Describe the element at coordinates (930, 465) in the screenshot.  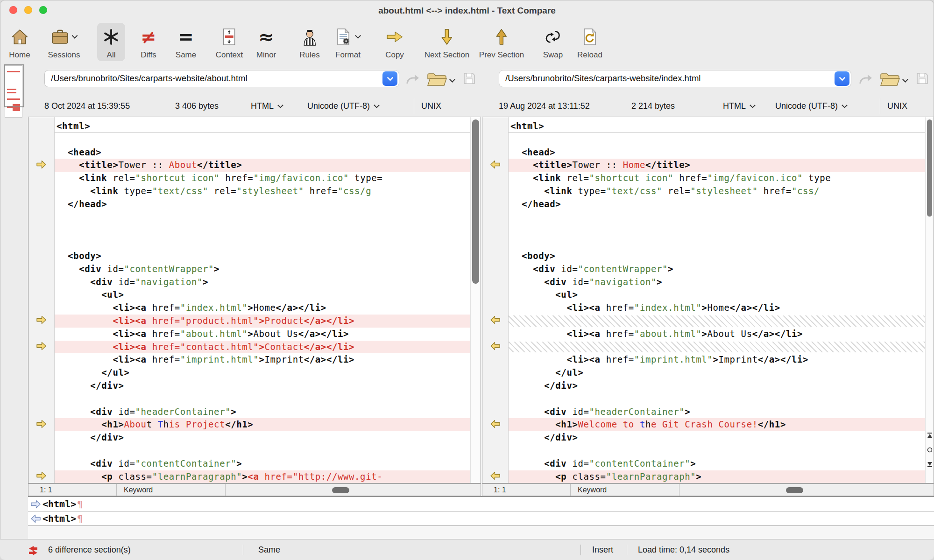
I see `scroll-to-bottom-diff-button` at that location.